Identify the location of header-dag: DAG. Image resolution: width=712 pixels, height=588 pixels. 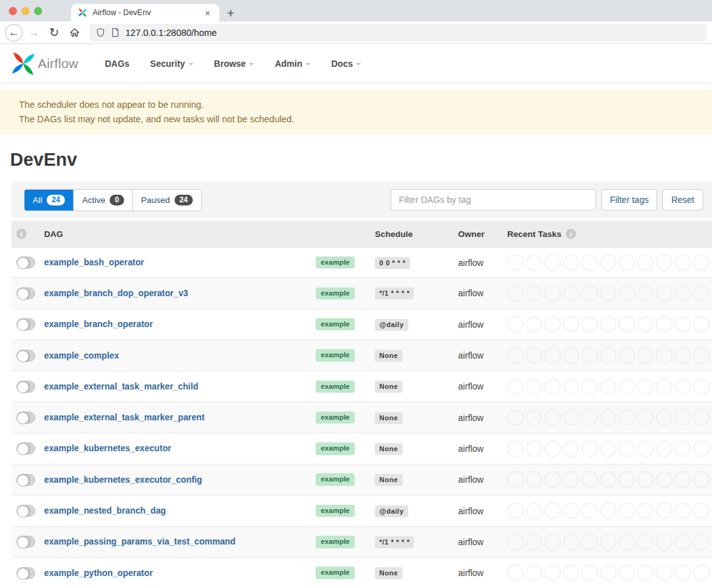
(54, 234).